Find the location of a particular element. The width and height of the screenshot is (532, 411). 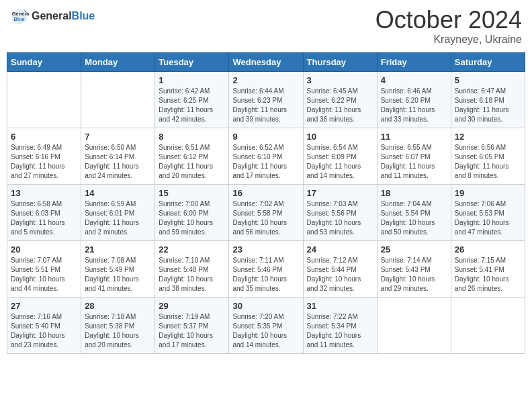

calendar-cell: 24Sunrise: 7:12 AM Sunset: 5:44 PM Dayli… is located at coordinates (340, 269).